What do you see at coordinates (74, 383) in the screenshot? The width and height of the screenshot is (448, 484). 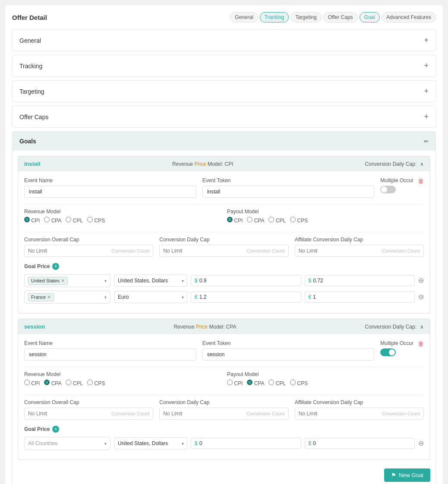 I see `session-revenue-cpl: CPL` at bounding box center [74, 383].